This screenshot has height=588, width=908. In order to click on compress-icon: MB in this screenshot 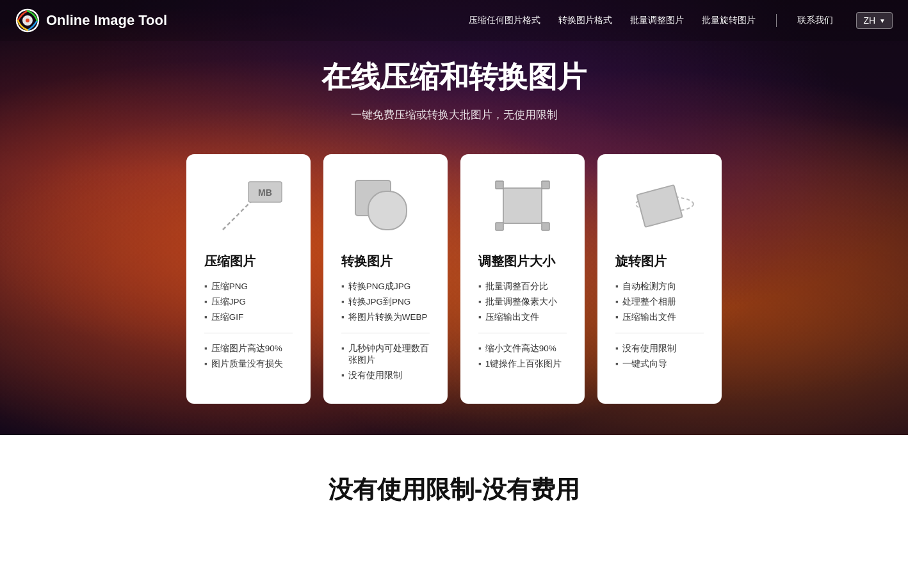, I will do `click(248, 207)`.